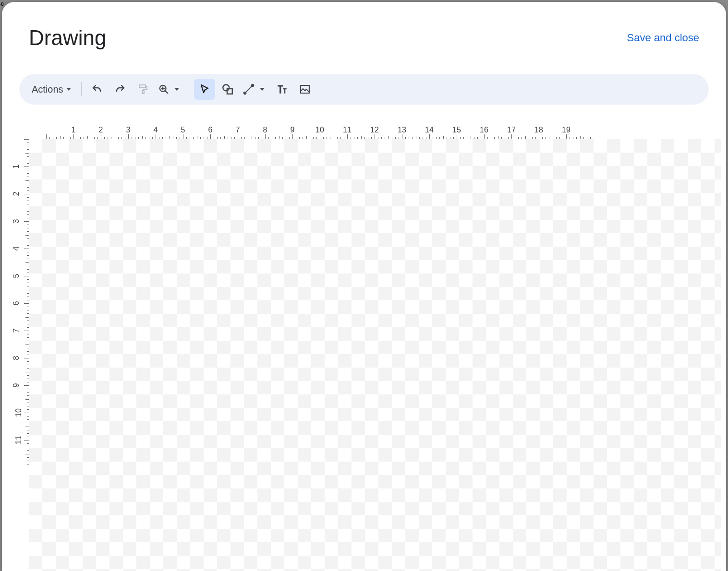  Describe the element at coordinates (16, 331) in the screenshot. I see `ruler-v-label: 7` at that location.